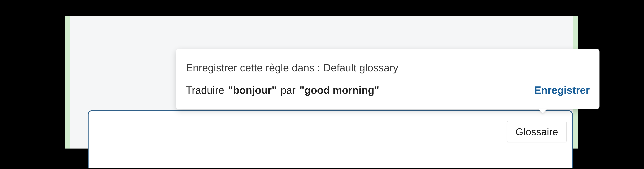  I want to click on popup-save-rule-prefix: Enregistrer cette règle dans :, so click(253, 68).